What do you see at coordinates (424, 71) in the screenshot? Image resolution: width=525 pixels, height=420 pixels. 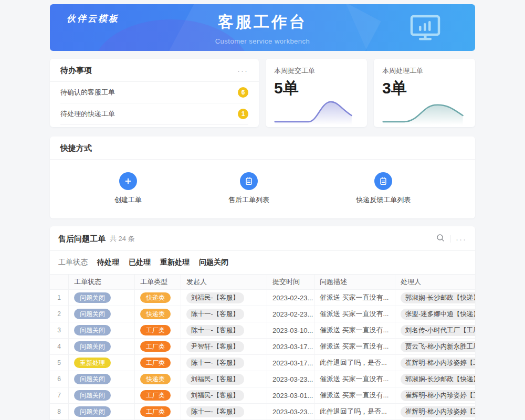 I see `stat-label: 本周处理工单` at bounding box center [424, 71].